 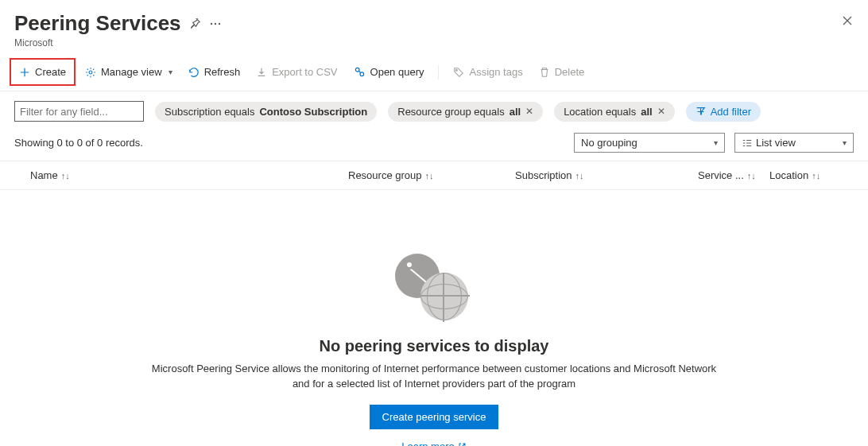 I want to click on refresh-button: Refresh, so click(x=215, y=72).